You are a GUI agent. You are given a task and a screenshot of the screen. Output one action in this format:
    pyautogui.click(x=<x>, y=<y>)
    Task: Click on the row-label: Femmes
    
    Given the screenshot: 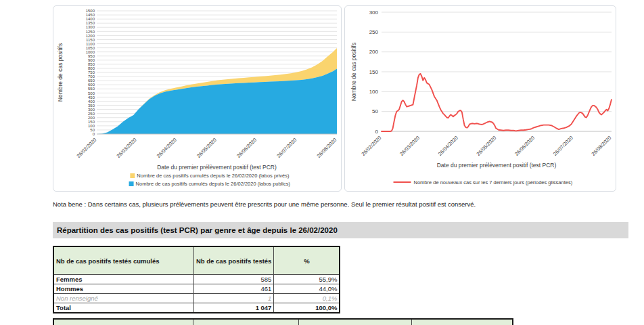 What is the action you would take?
    pyautogui.click(x=124, y=280)
    